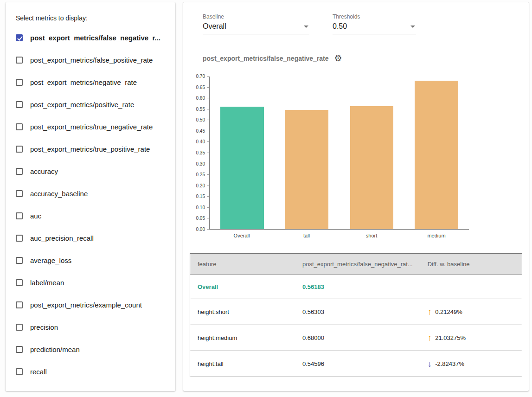 The width and height of the screenshot is (532, 397). What do you see at coordinates (243, 364) in the screenshot?
I see `feature-cell: height:tall` at bounding box center [243, 364].